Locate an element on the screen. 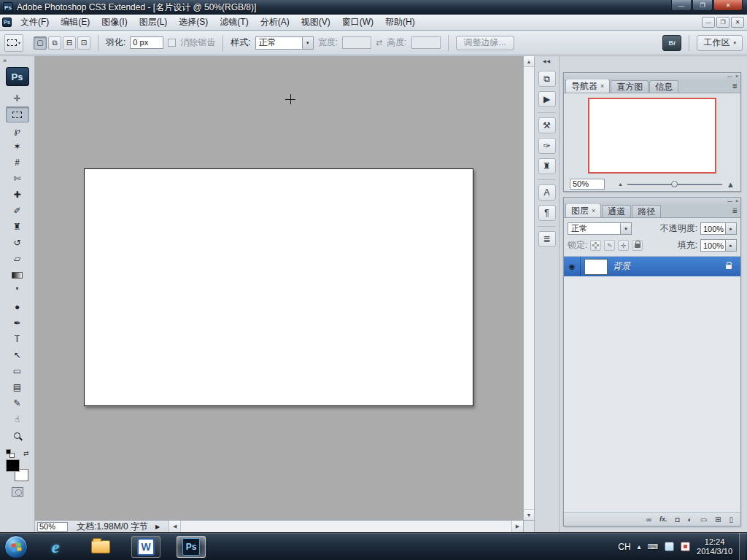 The height and width of the screenshot is (560, 747). tool-presets-icon: ⚒ is located at coordinates (547, 125).